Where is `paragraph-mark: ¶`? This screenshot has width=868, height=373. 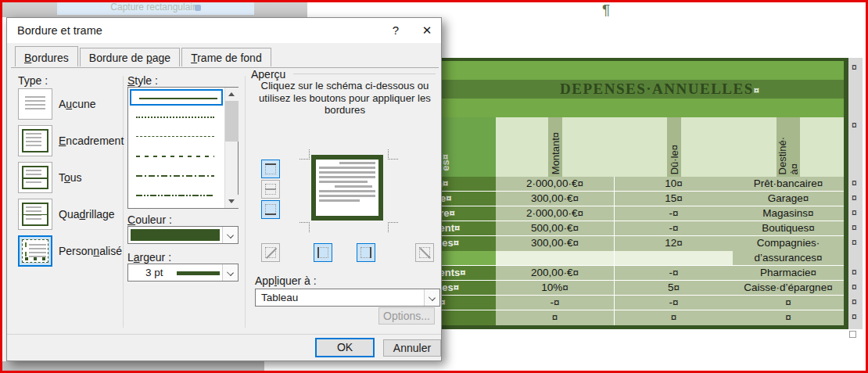
paragraph-mark: ¶ is located at coordinates (606, 10).